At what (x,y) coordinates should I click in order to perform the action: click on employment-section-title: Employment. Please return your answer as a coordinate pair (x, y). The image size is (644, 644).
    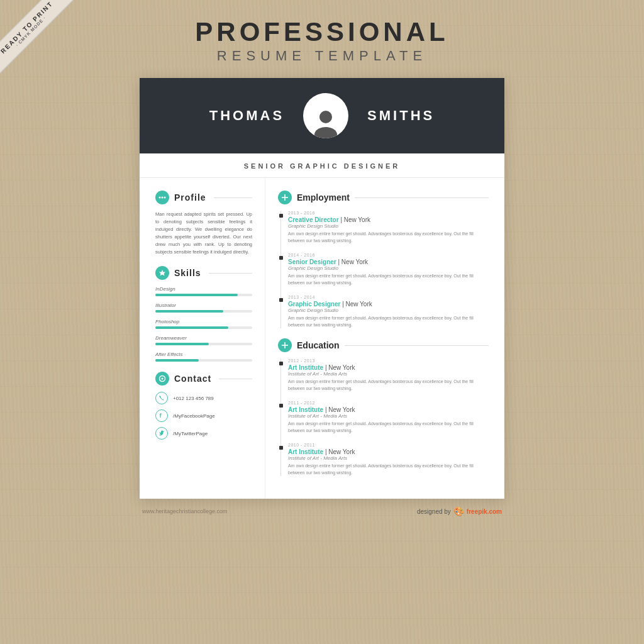
    Looking at the image, I should click on (323, 197).